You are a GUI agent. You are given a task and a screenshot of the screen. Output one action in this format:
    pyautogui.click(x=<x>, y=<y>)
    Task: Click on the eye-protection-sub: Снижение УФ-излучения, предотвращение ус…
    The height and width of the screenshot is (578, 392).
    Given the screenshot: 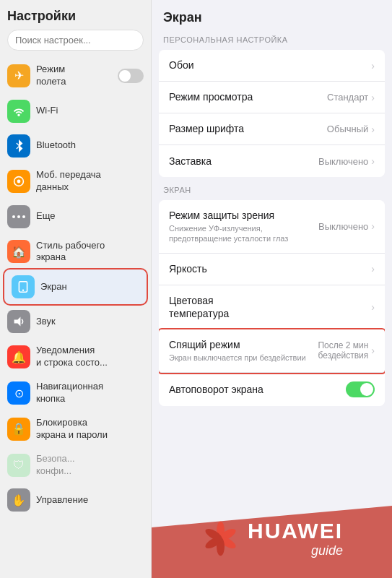 What is the action you would take?
    pyautogui.click(x=244, y=234)
    